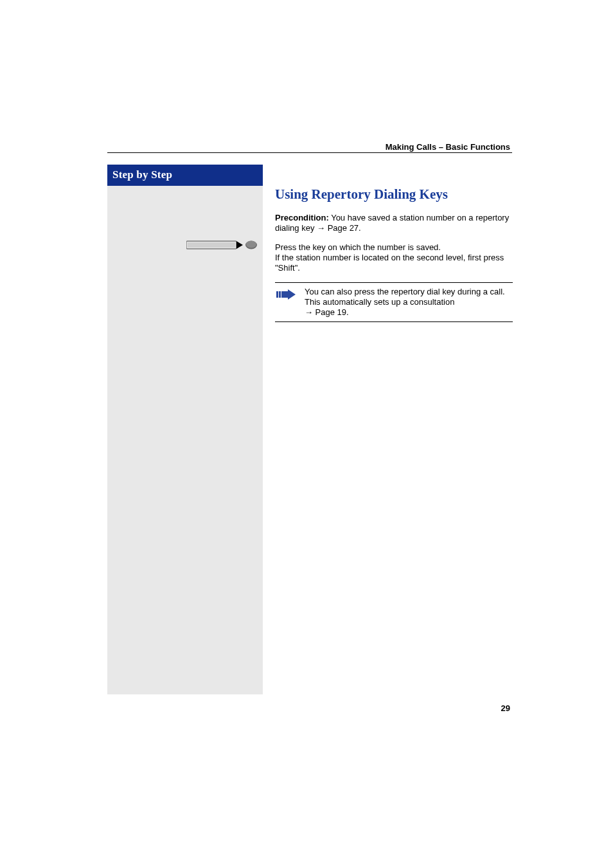 The height and width of the screenshot is (868, 613). What do you see at coordinates (394, 302) in the screenshot?
I see `note-box: You can also press the repertory dial ke…` at bounding box center [394, 302].